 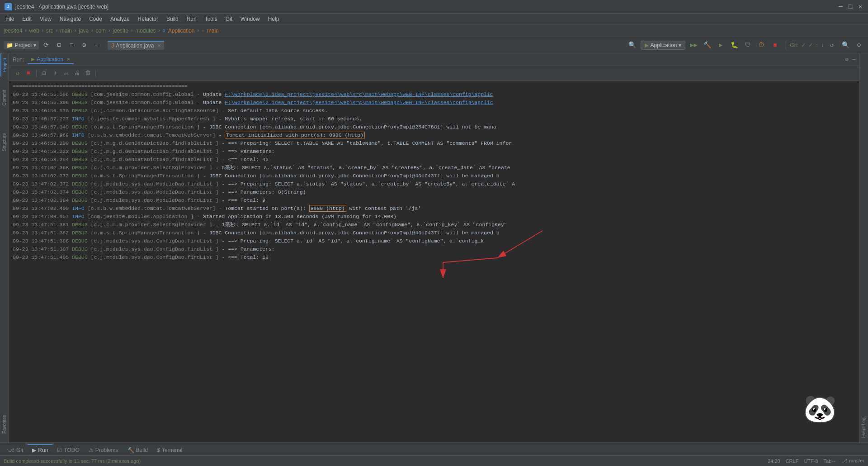 What do you see at coordinates (434, 176) in the screenshot?
I see `log-line: 09-23 13:47:02.372 DEBUG [o.m.s.t.Spring…` at bounding box center [434, 176].